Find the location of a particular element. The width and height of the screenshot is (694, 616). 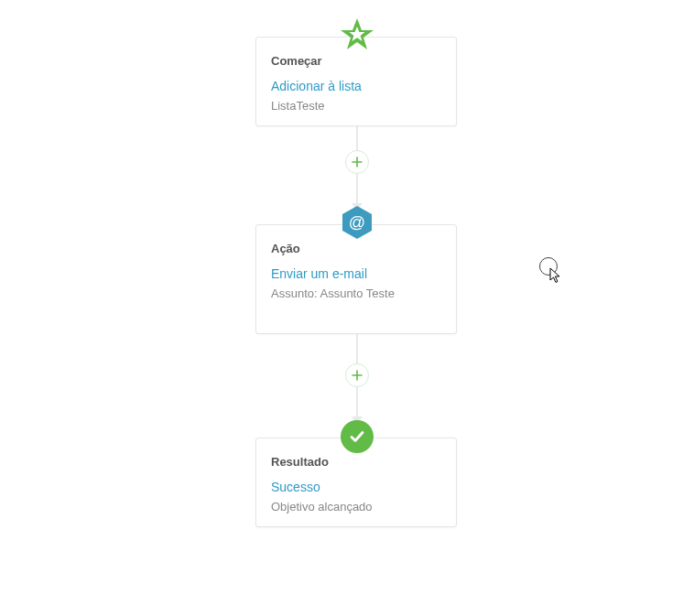

cursor-icon is located at coordinates (549, 270).